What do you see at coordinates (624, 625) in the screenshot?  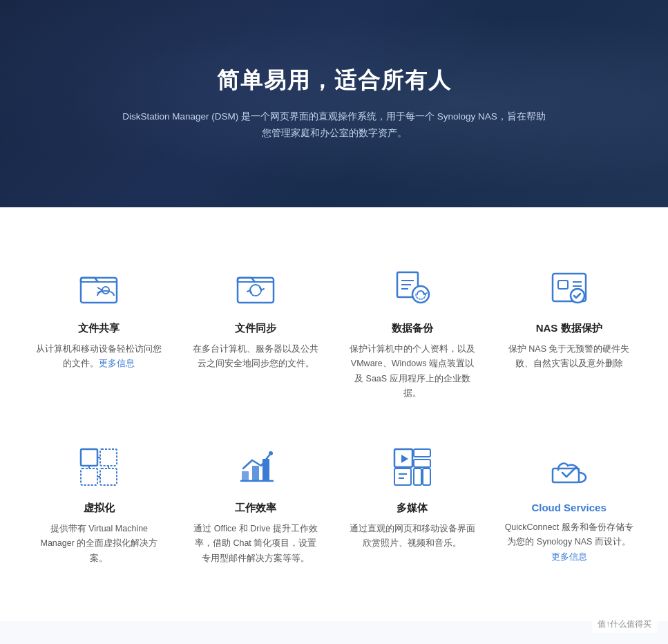 I see `watermark: 值↑什么值得买` at bounding box center [624, 625].